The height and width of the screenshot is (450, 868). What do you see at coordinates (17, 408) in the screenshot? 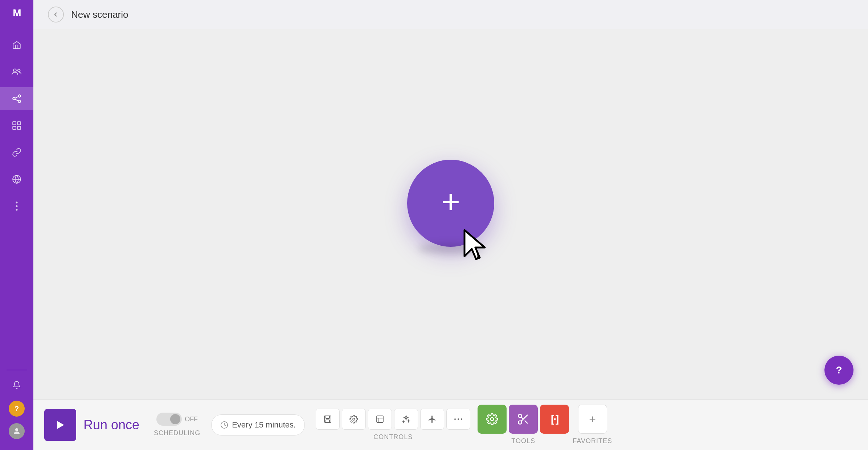
I see `sidebar-bottom: ?` at bounding box center [17, 408].